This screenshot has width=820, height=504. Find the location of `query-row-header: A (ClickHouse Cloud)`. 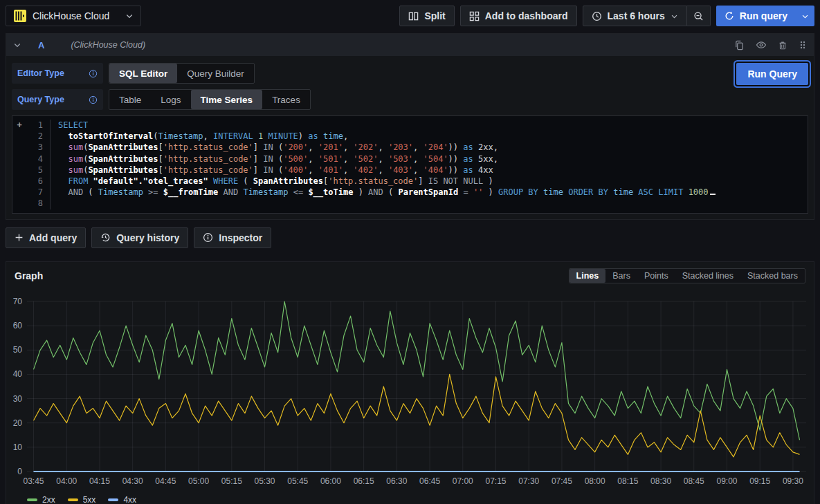

query-row-header: A (ClickHouse Cloud) is located at coordinates (410, 45).